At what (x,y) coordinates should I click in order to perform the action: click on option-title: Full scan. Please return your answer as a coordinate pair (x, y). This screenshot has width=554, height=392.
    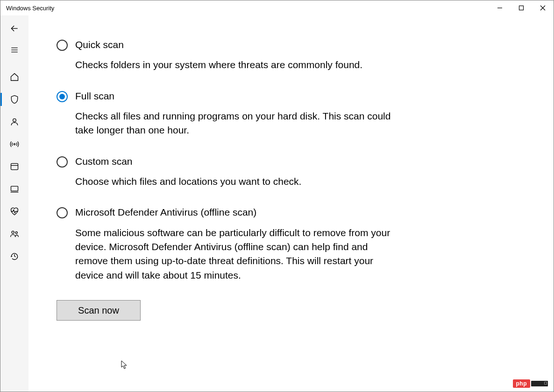
    Looking at the image, I should click on (239, 96).